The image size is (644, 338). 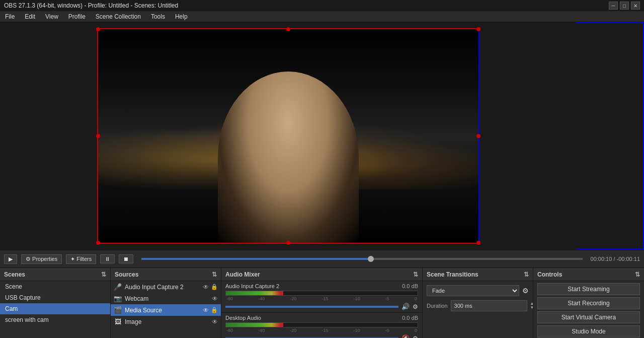 I want to click on audio-track-1-mute: 🔇, so click(x=406, y=336).